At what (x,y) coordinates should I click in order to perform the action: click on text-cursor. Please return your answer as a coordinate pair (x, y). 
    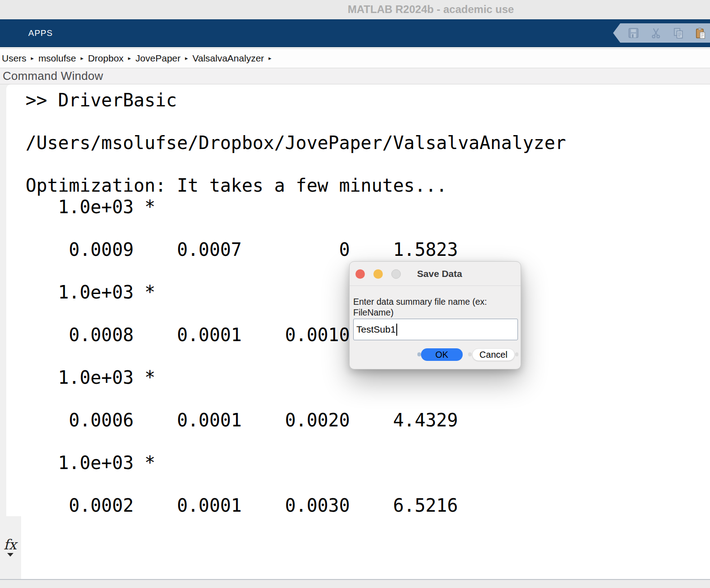
    Looking at the image, I should click on (397, 329).